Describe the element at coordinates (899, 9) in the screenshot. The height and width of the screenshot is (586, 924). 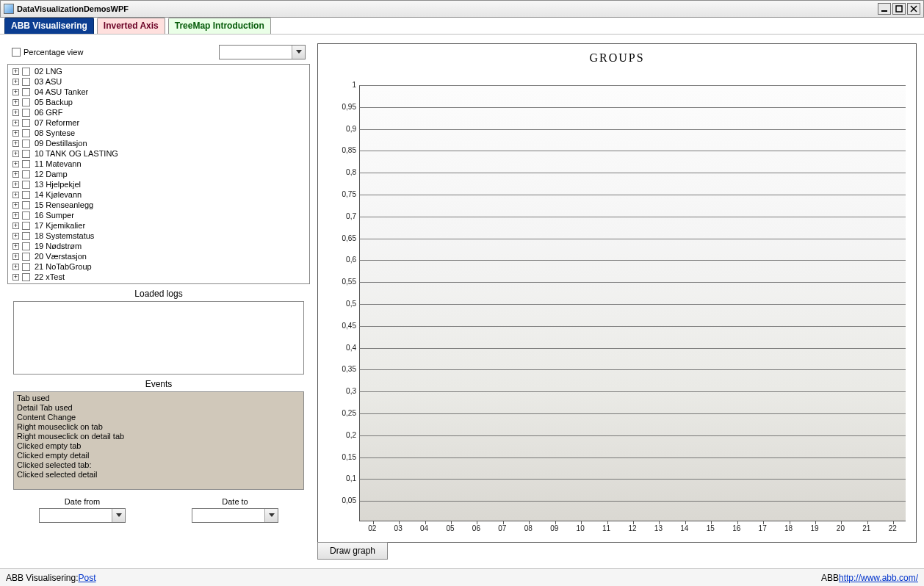
I see `maximize-button` at that location.